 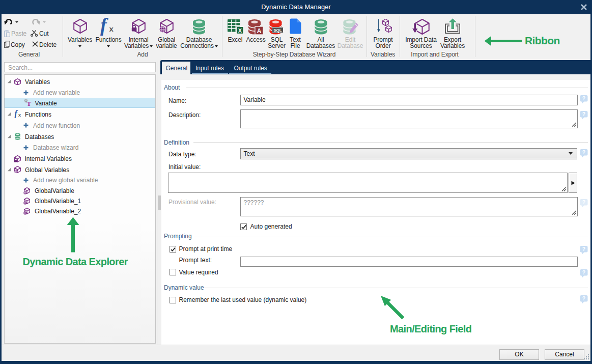 I want to click on svg-text: A, so click(x=260, y=31).